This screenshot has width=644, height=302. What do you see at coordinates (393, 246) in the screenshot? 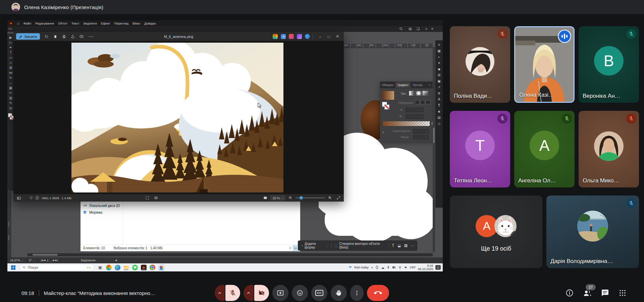
I see `text-tool-button: T` at bounding box center [393, 246].